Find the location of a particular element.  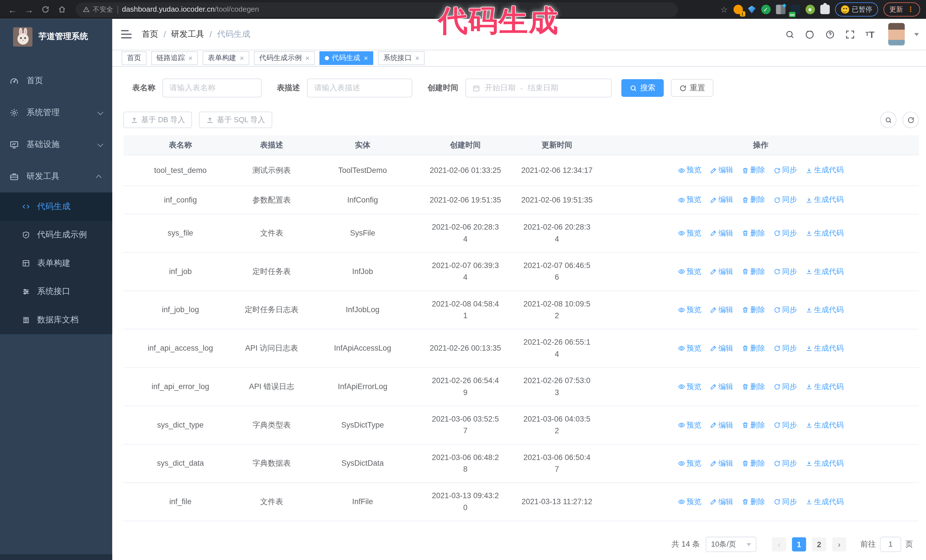

browser-menu-icon: ⋮ is located at coordinates (911, 9).